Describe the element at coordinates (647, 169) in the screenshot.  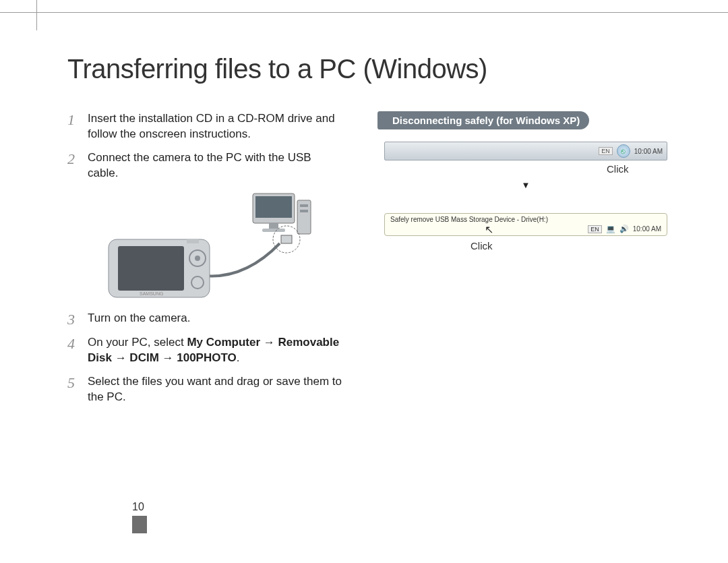
I see `click-label-1: Click` at that location.